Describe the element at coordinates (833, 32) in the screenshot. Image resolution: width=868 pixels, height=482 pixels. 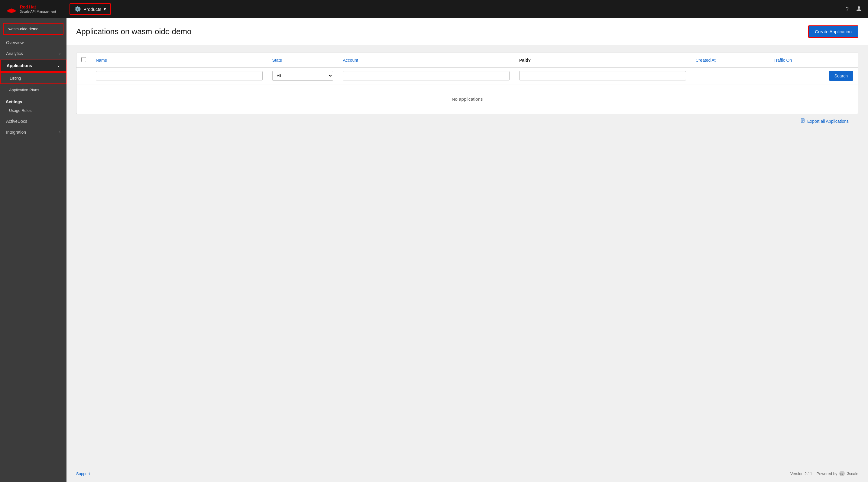
I see `create-application-button: Create Application` at that location.